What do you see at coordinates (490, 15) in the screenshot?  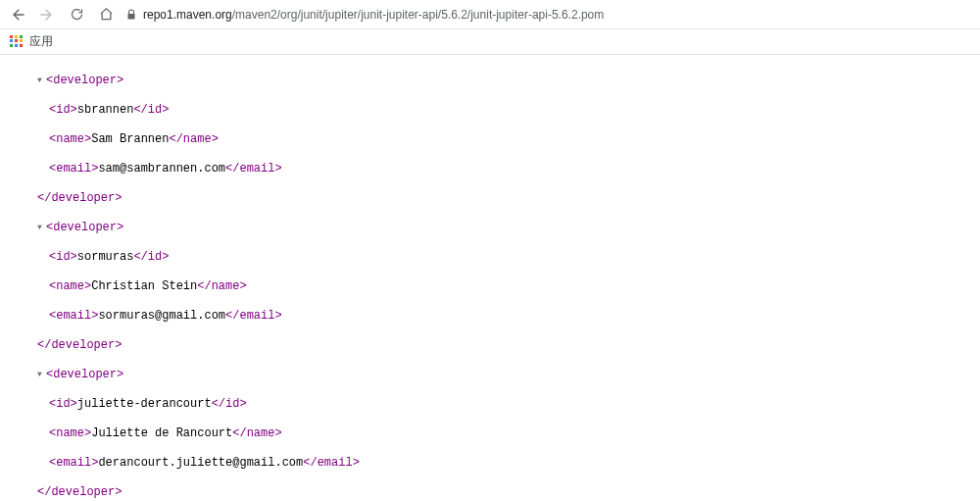 I see `browser-toolbar: repo1.maven.org/maven2/org/junit/jupiter…` at bounding box center [490, 15].